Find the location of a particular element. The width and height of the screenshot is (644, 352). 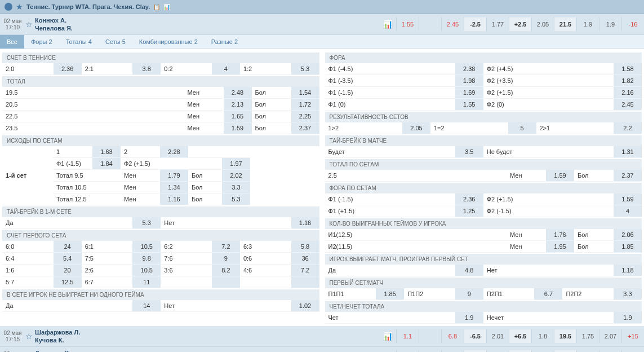

odds-cell: 1.72 is located at coordinates (305, 104).